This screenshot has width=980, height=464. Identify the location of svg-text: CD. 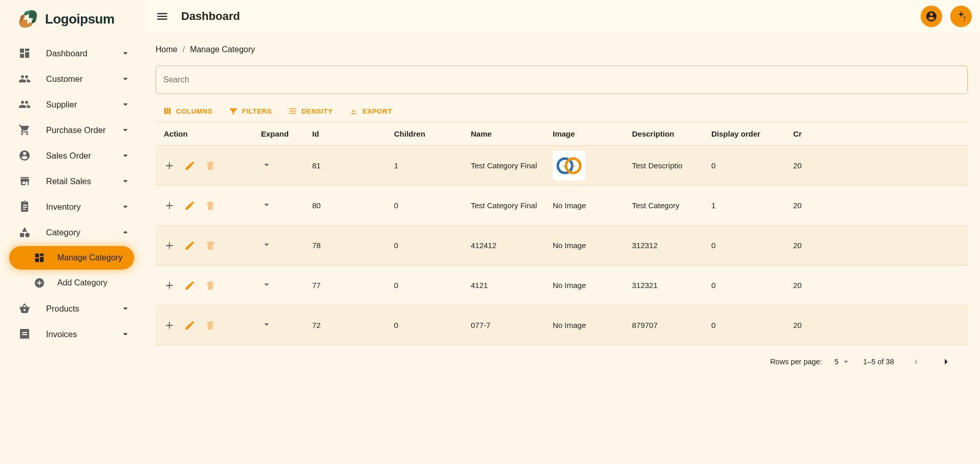
(573, 166).